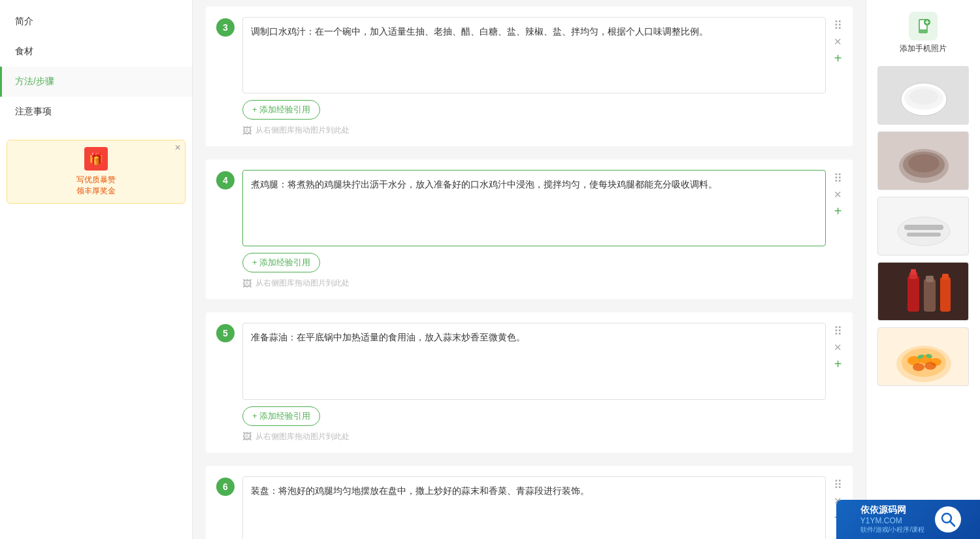  I want to click on sidebar-item-notes: 注意事项, so click(96, 112).